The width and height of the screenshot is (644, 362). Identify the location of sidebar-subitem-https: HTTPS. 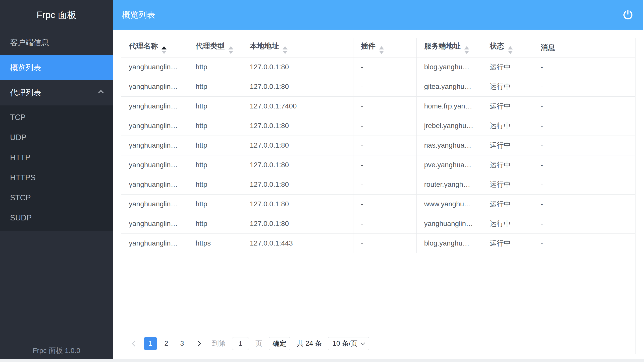
(57, 178).